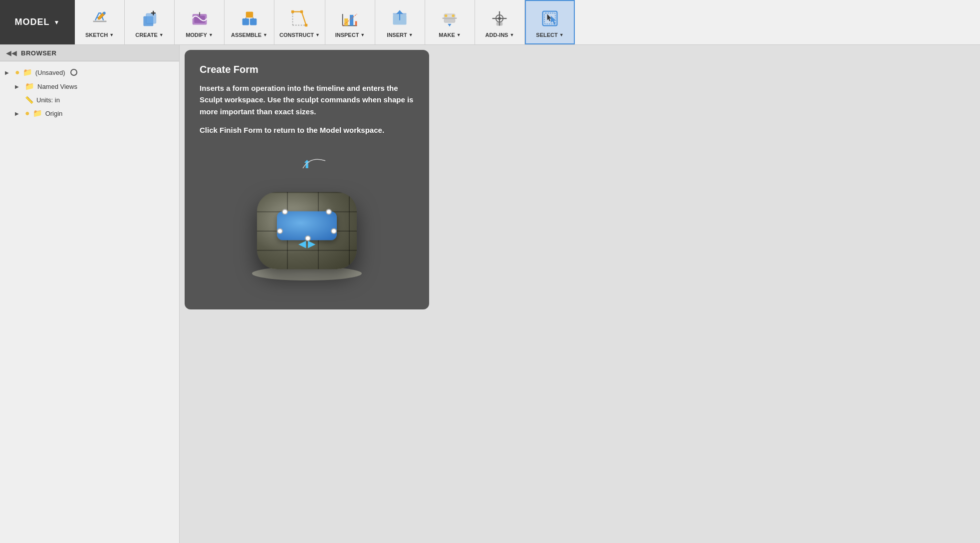 Image resolution: width=980 pixels, height=543 pixels. What do you see at coordinates (27, 113) in the screenshot?
I see `eye-icon-origin: ●` at bounding box center [27, 113].